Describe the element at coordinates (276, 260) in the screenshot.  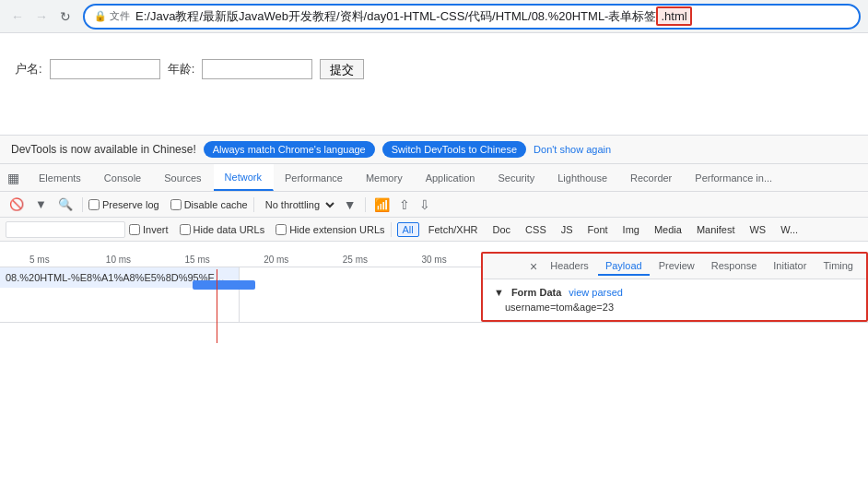
I see `tick-20ms: 20 ms` at that location.